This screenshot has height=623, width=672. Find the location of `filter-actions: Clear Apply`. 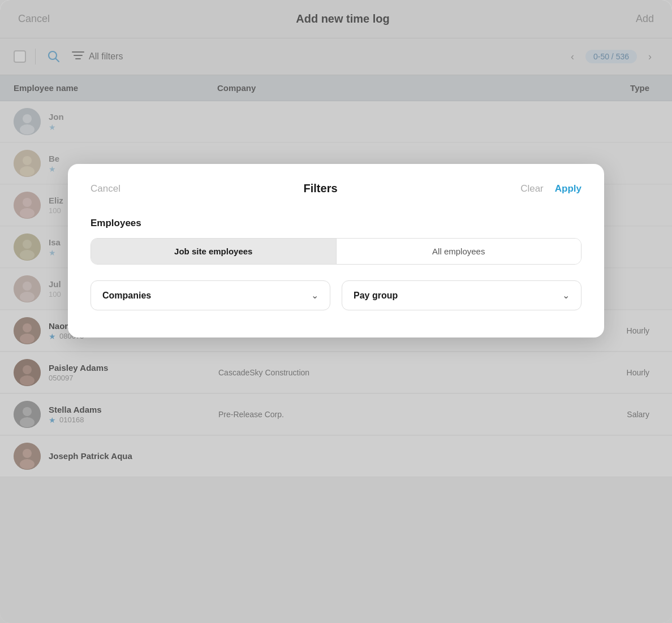

filter-actions: Clear Apply is located at coordinates (551, 189).